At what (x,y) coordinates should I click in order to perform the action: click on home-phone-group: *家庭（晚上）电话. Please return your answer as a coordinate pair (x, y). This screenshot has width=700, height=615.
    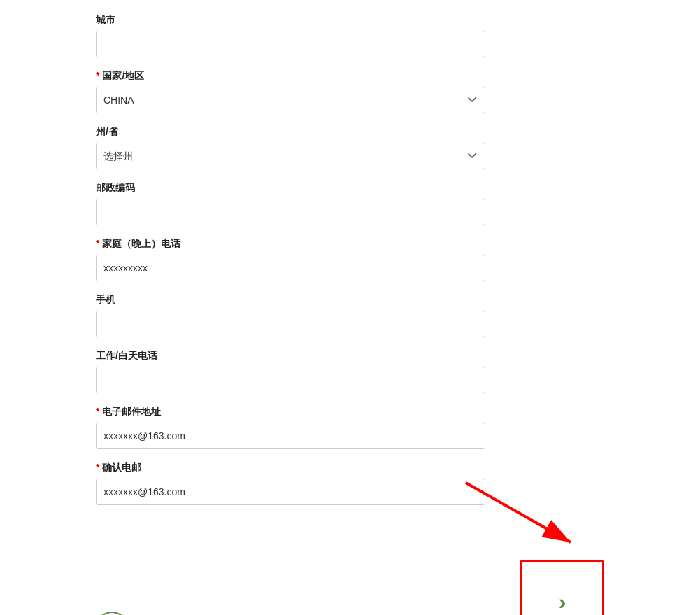
    Looking at the image, I should click on (350, 260).